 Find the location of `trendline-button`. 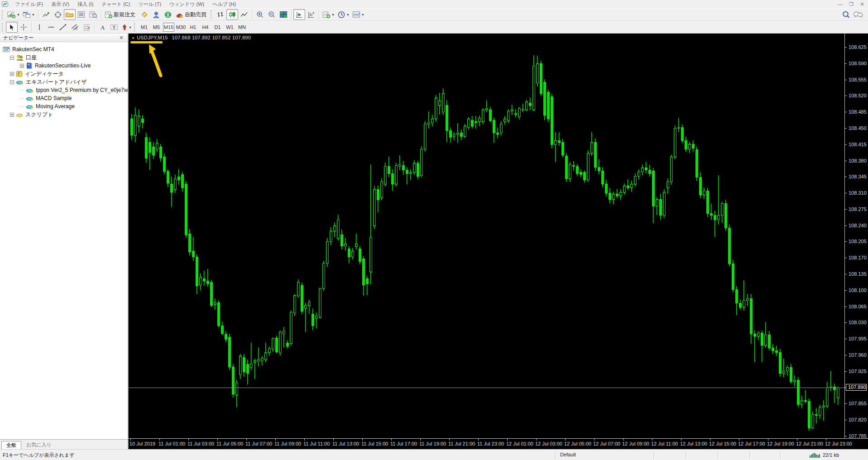

trendline-button is located at coordinates (63, 27).